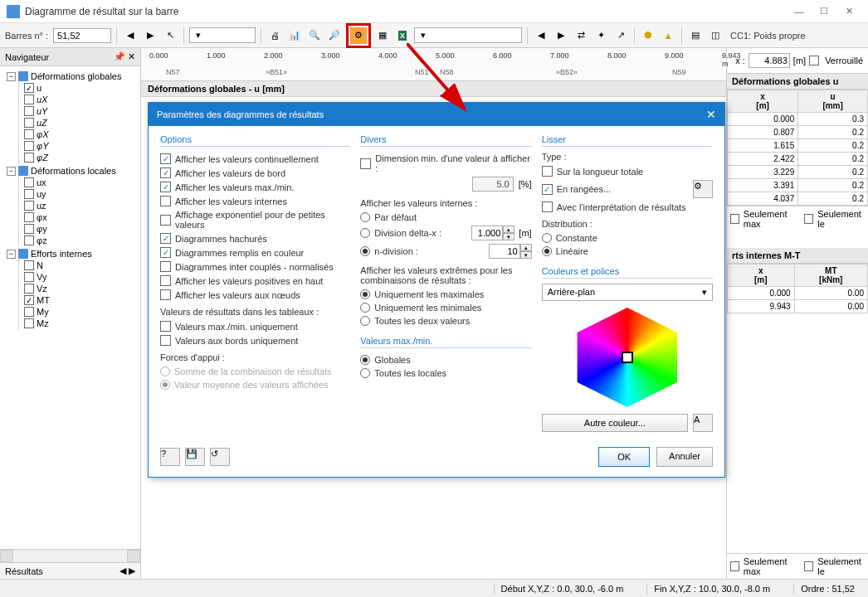 This screenshot has width=868, height=597. What do you see at coordinates (82, 36) in the screenshot?
I see `barres-input: 51,52` at bounding box center [82, 36].